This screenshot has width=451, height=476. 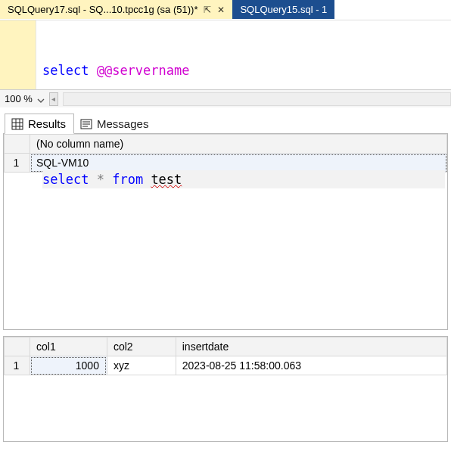 I want to click on grid2-table: col1 col2 insertdate 1 1000 xyz 2023-08-…, so click(x=226, y=356).